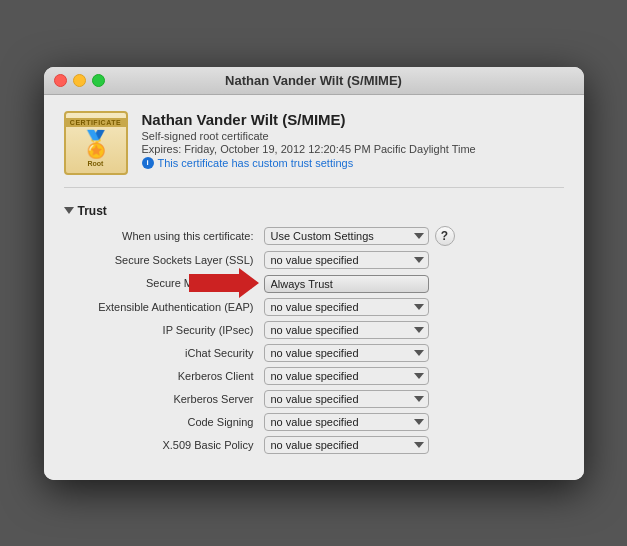  What do you see at coordinates (314, 307) in the screenshot?
I see `trust-row: Extensible Authentication (EAP)no value …` at bounding box center [314, 307].